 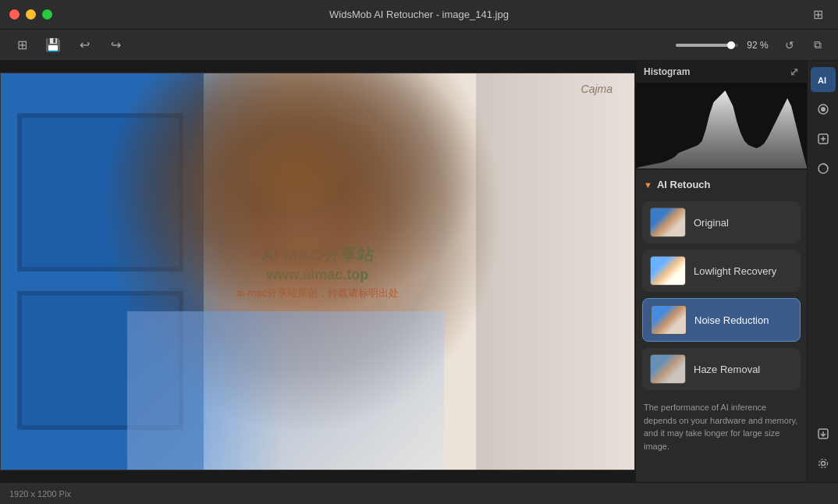 What do you see at coordinates (721, 271) in the screenshot?
I see `retouch-card-lowlight: Lowlight Recovery` at bounding box center [721, 271].